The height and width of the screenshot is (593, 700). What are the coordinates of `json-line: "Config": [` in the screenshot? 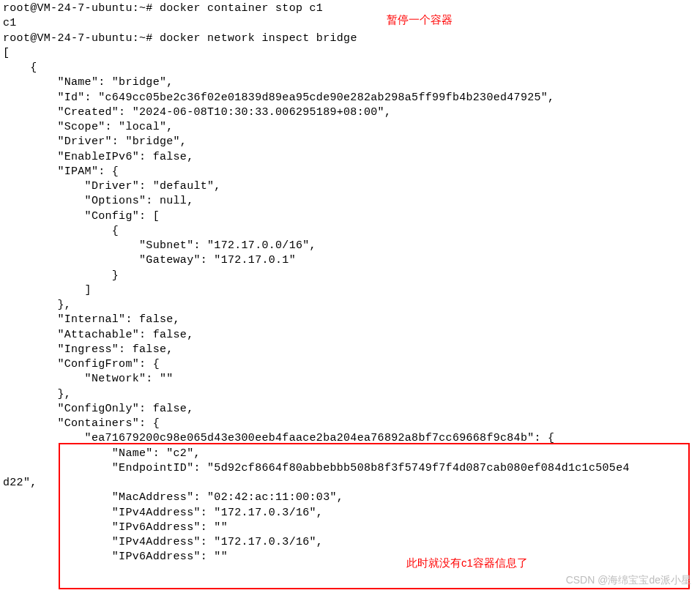 It's located at (81, 217).